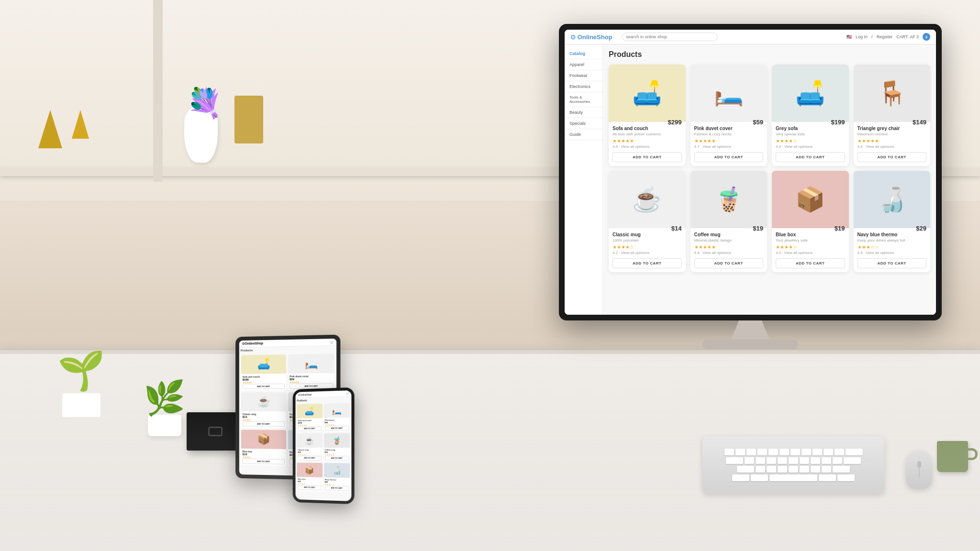 The width and height of the screenshot is (980, 551). What do you see at coordinates (337, 488) in the screenshot?
I see `phone-add-to-cart-thermo: ADD TO CART` at bounding box center [337, 488].